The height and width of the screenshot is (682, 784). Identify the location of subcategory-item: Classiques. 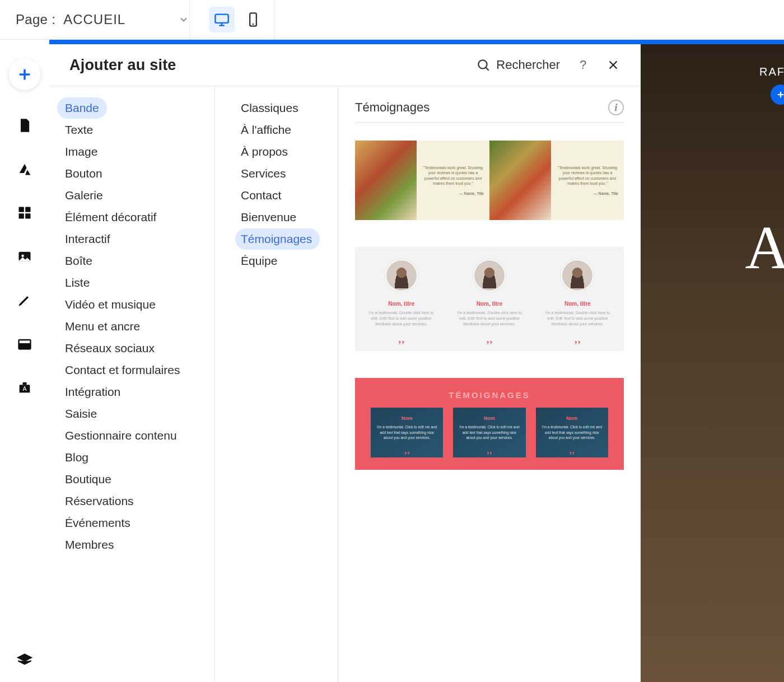
(271, 108).